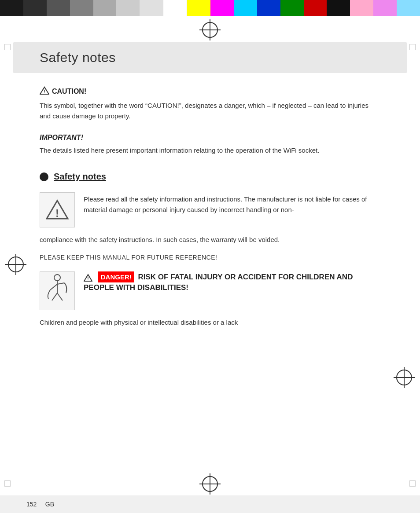  What do you see at coordinates (210, 257) in the screenshot?
I see `keep-manual-text: PLEASE KEEP THIS MANUAL FOR FUTURE REFER…` at bounding box center [210, 257].